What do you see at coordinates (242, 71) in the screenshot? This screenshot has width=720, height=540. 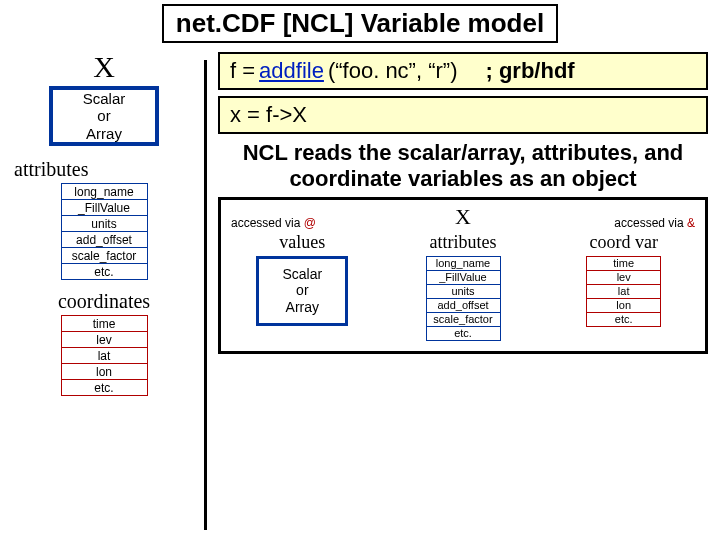 I see `code-text: f =` at bounding box center [242, 71].